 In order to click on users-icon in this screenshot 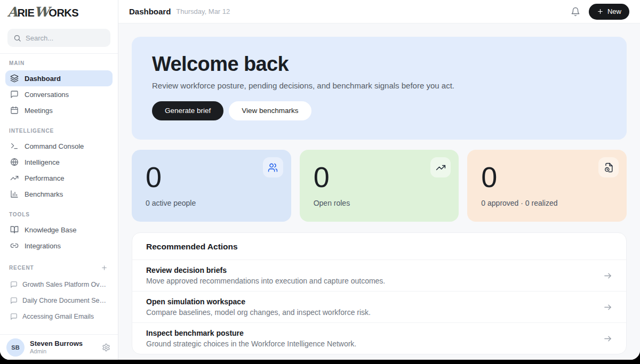, I will do `click(273, 167)`.